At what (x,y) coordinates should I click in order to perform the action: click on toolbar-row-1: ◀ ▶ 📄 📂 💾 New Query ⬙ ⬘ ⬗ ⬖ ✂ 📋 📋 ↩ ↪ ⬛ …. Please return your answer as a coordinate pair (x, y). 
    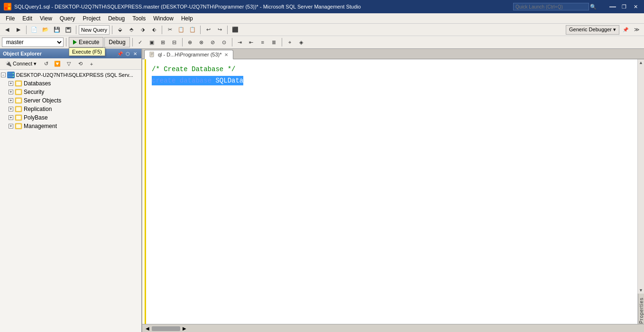
    Looking at the image, I should click on (322, 30).